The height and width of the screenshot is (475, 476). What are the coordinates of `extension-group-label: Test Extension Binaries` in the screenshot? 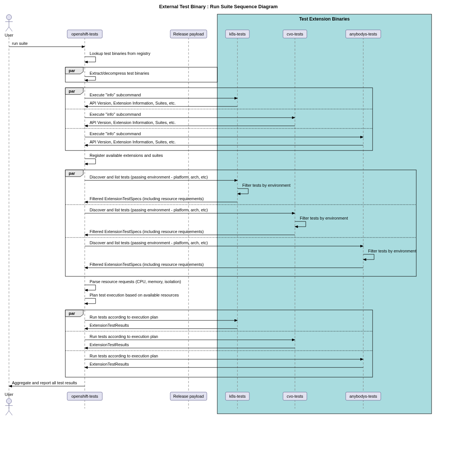 It's located at (324, 19).